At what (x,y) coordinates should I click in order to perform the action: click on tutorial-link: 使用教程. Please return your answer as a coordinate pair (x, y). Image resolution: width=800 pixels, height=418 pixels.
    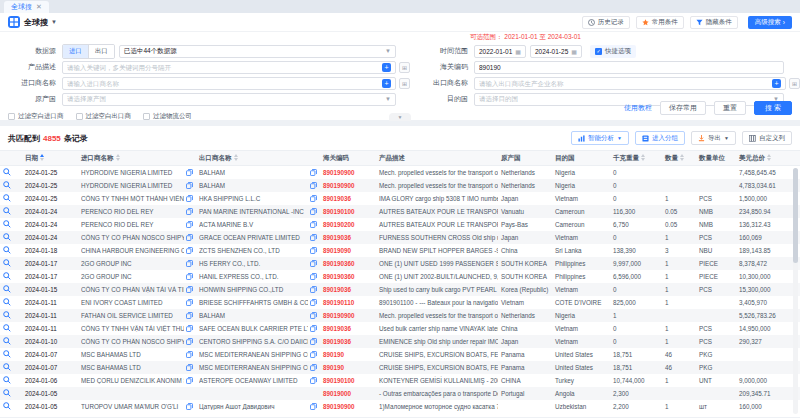
    Looking at the image, I should click on (638, 108).